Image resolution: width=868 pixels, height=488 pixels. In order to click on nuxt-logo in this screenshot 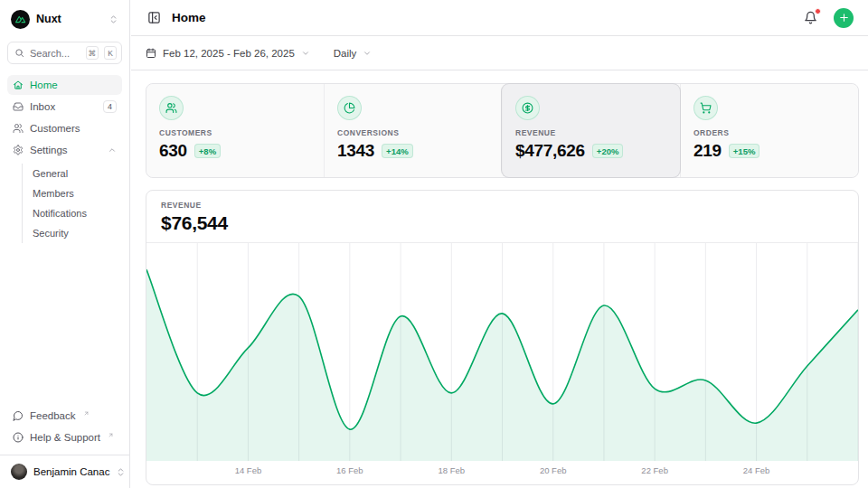, I will do `click(20, 20)`.